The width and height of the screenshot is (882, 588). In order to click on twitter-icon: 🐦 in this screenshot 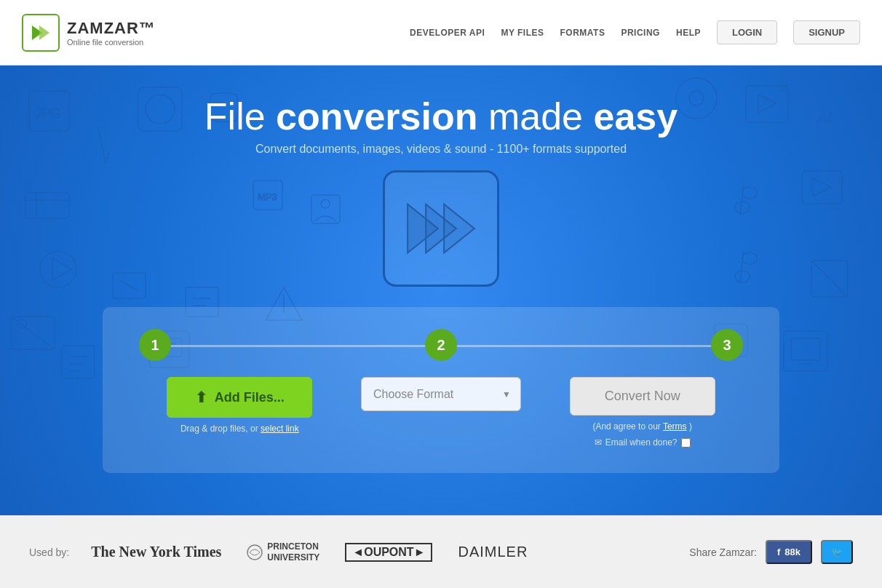, I will do `click(837, 552)`.